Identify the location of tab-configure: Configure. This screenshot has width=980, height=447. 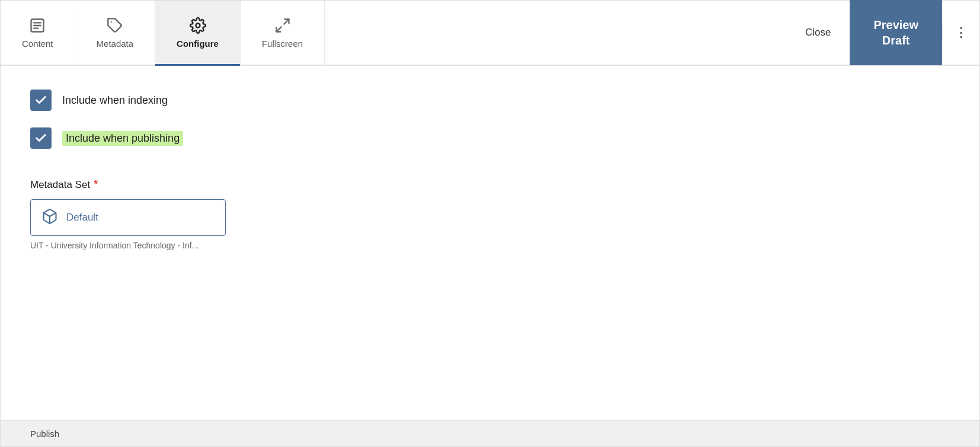
(198, 33).